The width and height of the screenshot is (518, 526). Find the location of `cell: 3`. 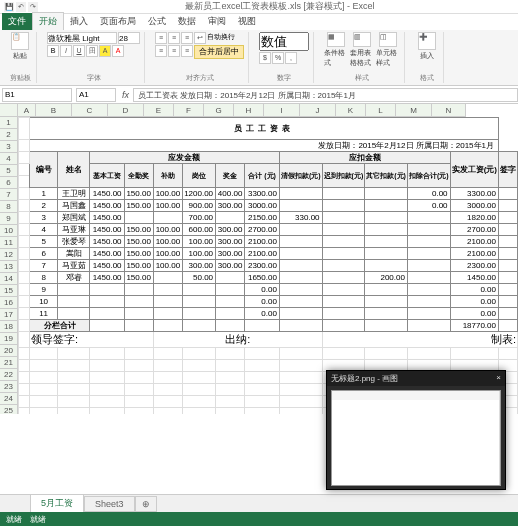

cell: 3 is located at coordinates (44, 218).